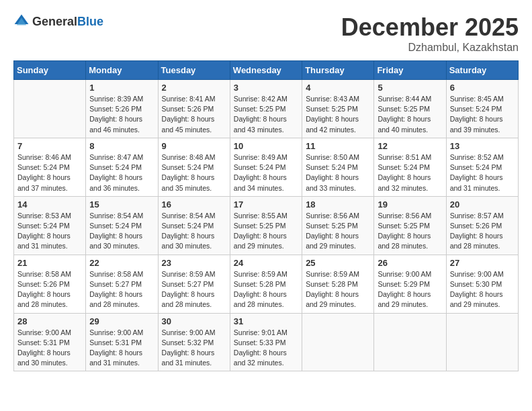  What do you see at coordinates (266, 321) in the screenshot?
I see `day-number: 31` at bounding box center [266, 321].